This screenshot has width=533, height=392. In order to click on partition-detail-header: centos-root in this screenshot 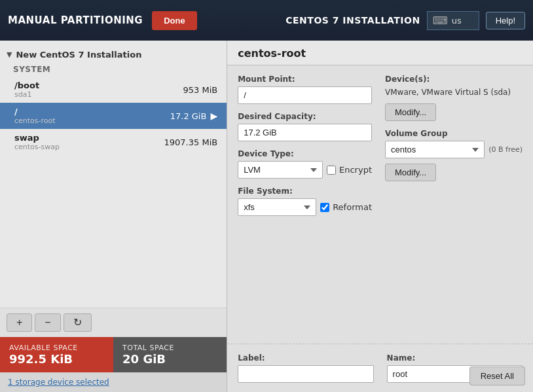, I will do `click(380, 53)`.